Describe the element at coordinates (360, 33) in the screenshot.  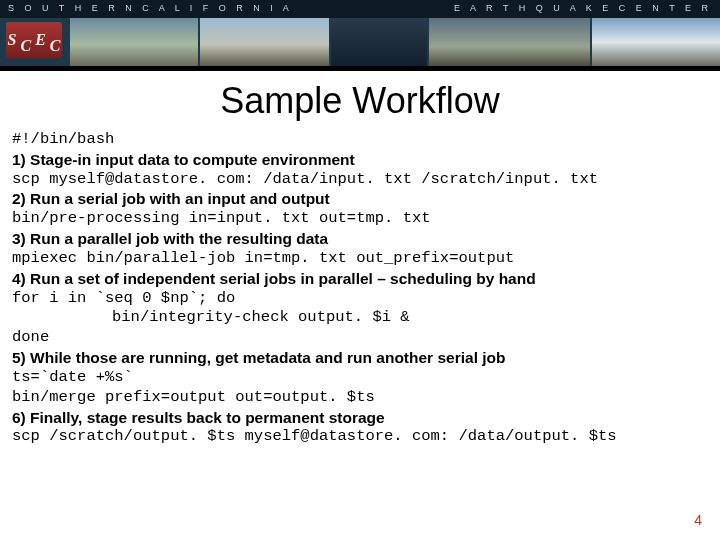
I see `header-banner: S O U T H E R N C A L I F O R N I A E A …` at that location.